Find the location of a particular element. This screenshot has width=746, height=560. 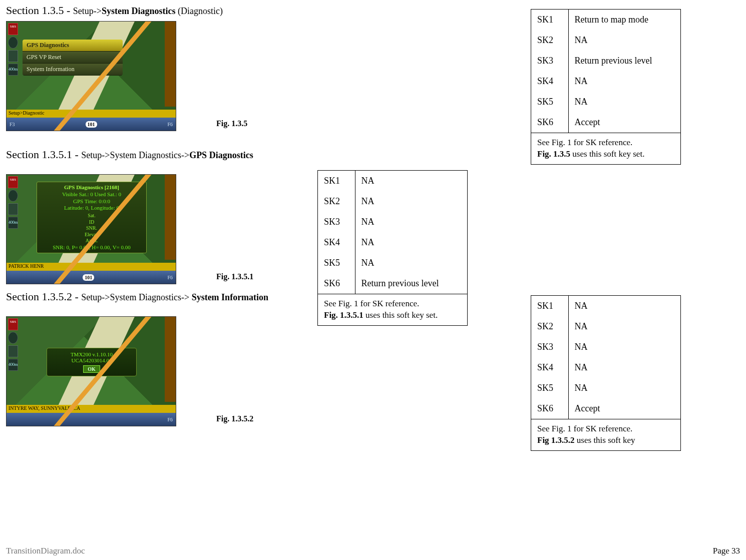

footer-page-number: Page 33 is located at coordinates (726, 551).